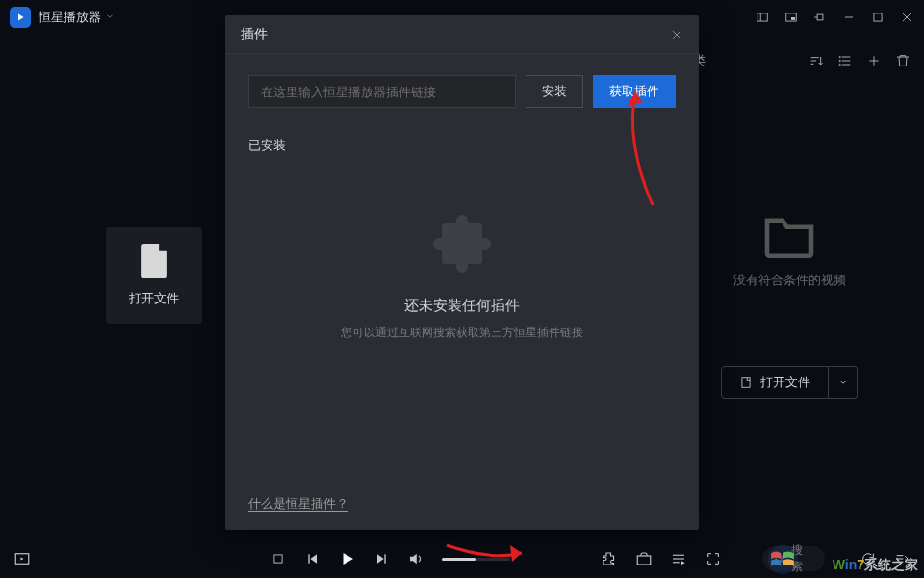  What do you see at coordinates (154, 276) in the screenshot?
I see `open-file-card: 打开文件` at bounding box center [154, 276].